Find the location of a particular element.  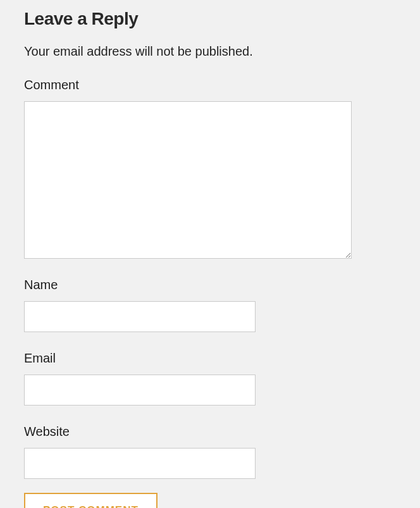

form-title: Leave a Reply is located at coordinates (210, 15).